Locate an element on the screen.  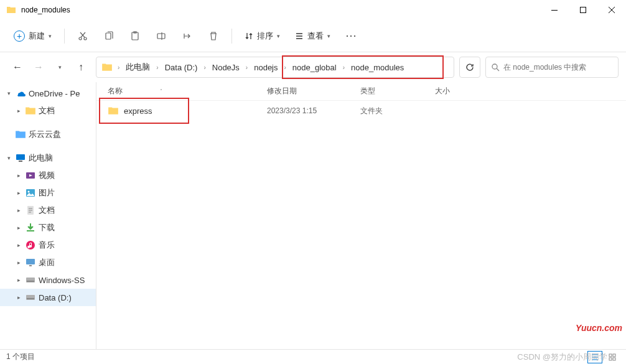
file-row: express2023/3/23 1:15文件夹 is located at coordinates (361, 111).